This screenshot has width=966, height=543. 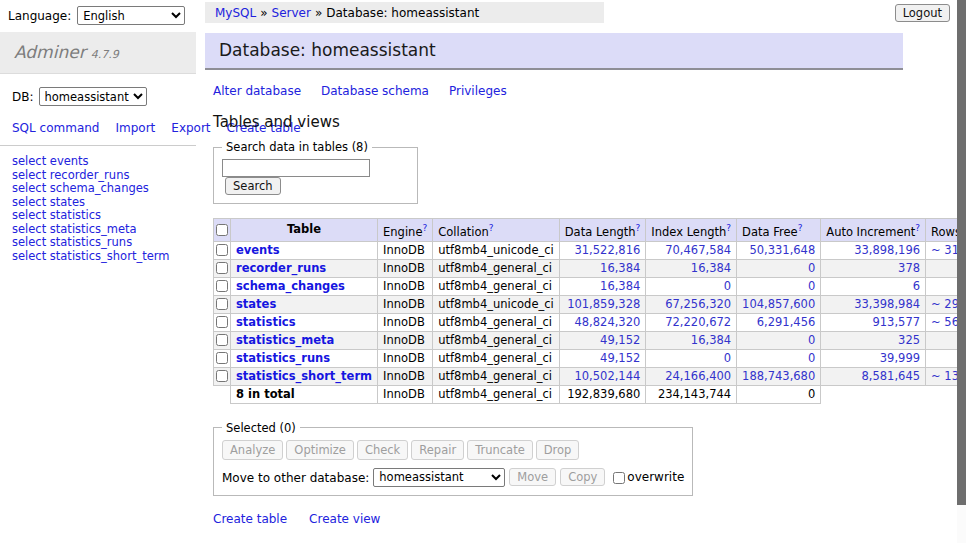 What do you see at coordinates (320, 450) in the screenshot?
I see `optimize-button: Optimize` at bounding box center [320, 450].